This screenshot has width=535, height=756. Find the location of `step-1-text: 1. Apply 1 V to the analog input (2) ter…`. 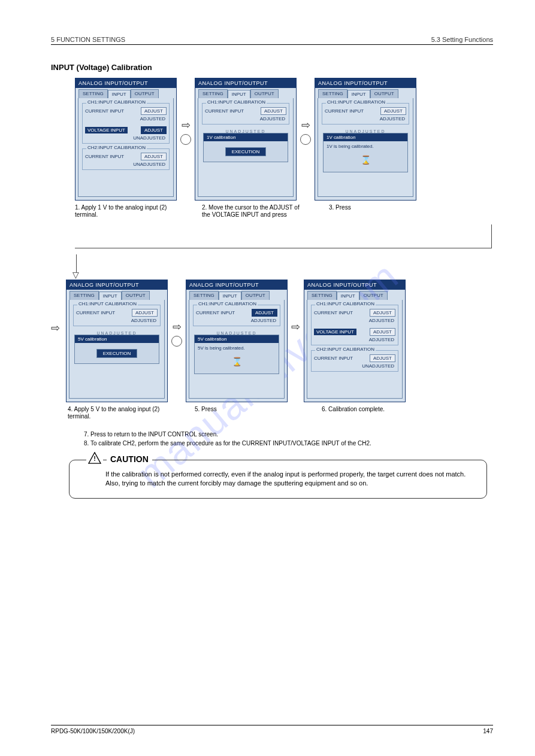

step-1-text: 1. Apply 1 V to the analog input (2) ter… is located at coordinates (126, 211).